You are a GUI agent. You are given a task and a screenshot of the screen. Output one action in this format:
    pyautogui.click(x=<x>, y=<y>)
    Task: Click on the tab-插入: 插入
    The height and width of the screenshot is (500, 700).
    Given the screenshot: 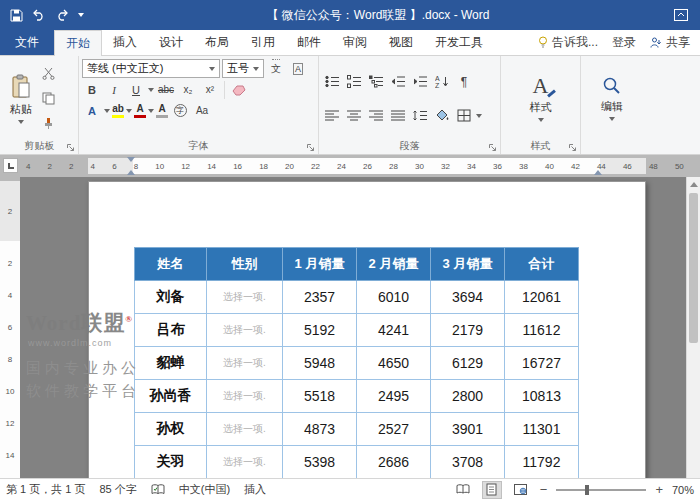 What is the action you would take?
    pyautogui.click(x=125, y=42)
    